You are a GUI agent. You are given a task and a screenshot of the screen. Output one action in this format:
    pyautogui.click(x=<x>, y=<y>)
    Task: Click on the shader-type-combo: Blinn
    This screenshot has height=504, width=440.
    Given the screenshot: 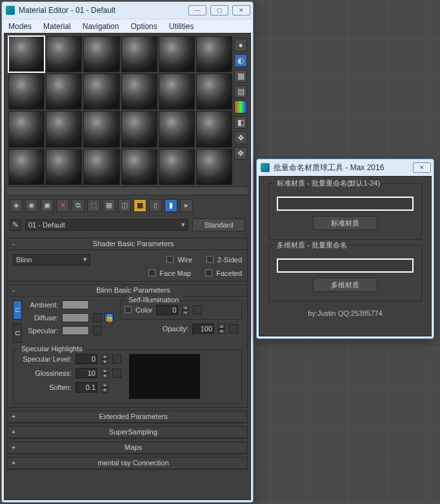 What is the action you would take?
    pyautogui.click(x=52, y=260)
    